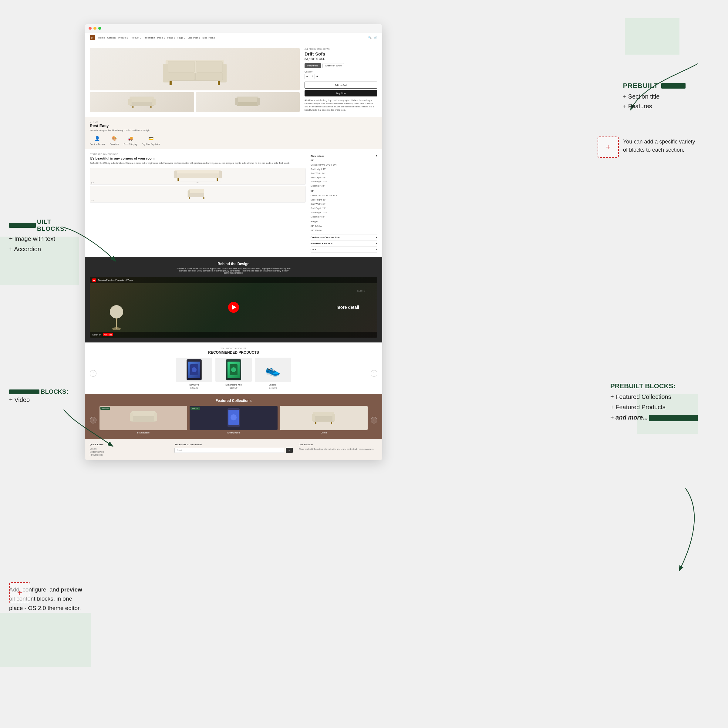 The image size is (728, 728). Describe the element at coordinates (338, 445) in the screenshot. I see `footer-mission-title: Our Mission` at that location.